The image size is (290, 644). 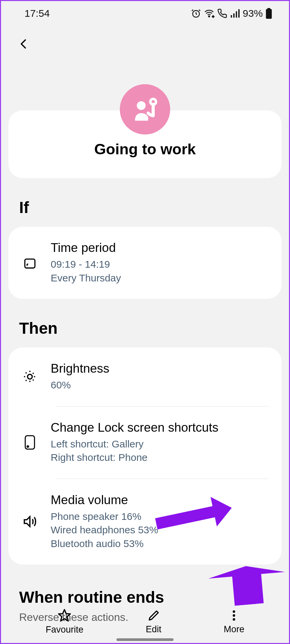 I want to click on if-card: Time period 09:19 - 14:19 Every Thursday, so click(x=145, y=263).